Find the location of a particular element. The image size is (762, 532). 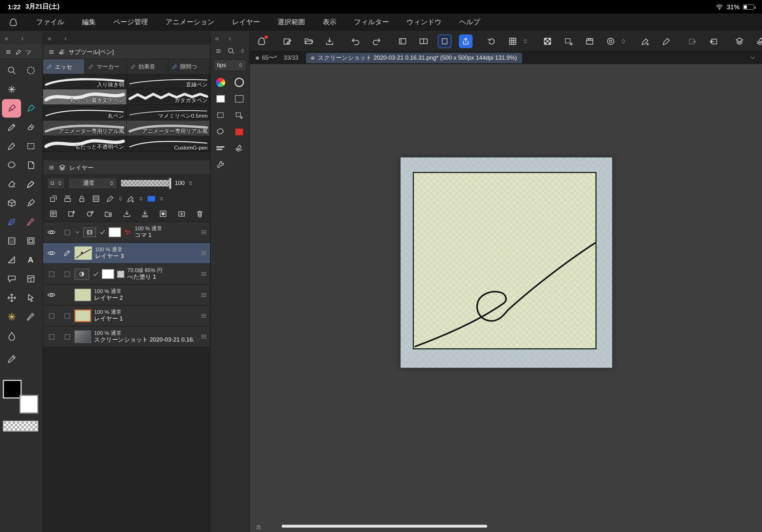

material-text-button is located at coordinates (220, 148).